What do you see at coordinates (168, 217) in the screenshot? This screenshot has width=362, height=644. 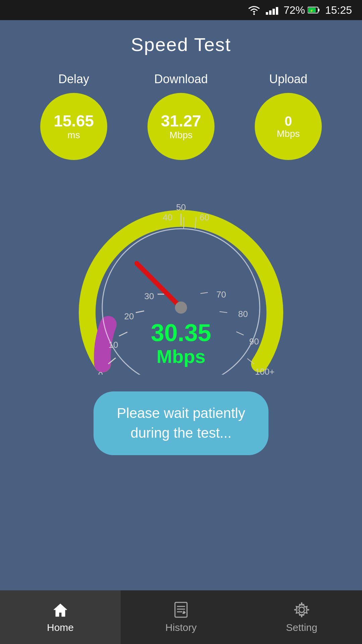 I see `svg-text: 40` at bounding box center [168, 217].